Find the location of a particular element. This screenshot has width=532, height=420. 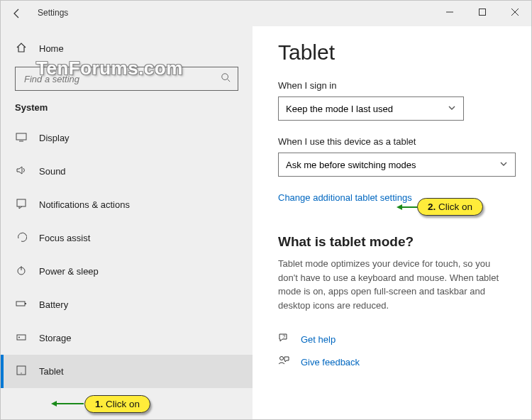

callout-2: 2. Click on is located at coordinates (450, 207).